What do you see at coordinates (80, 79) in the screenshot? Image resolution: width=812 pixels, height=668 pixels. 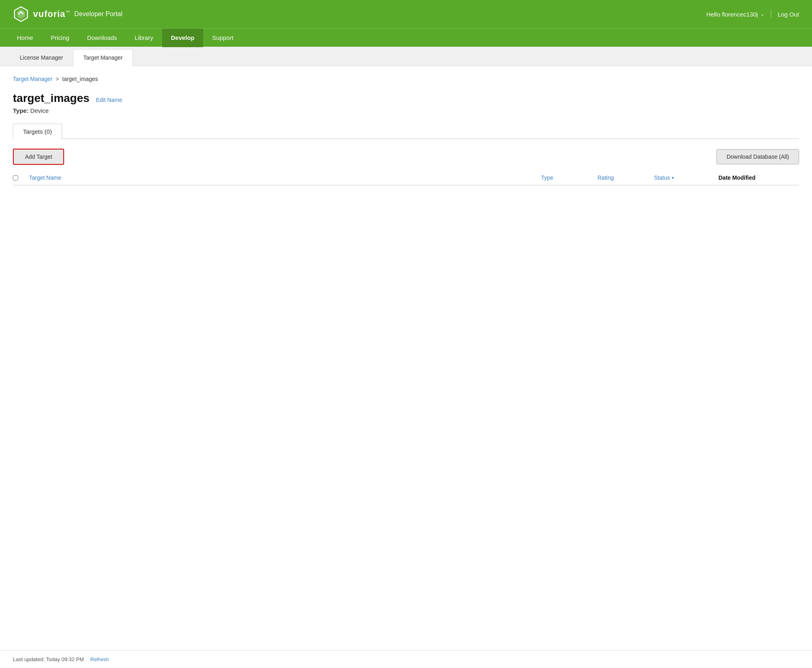 I see `breadcrumb-current: target_images` at bounding box center [80, 79].